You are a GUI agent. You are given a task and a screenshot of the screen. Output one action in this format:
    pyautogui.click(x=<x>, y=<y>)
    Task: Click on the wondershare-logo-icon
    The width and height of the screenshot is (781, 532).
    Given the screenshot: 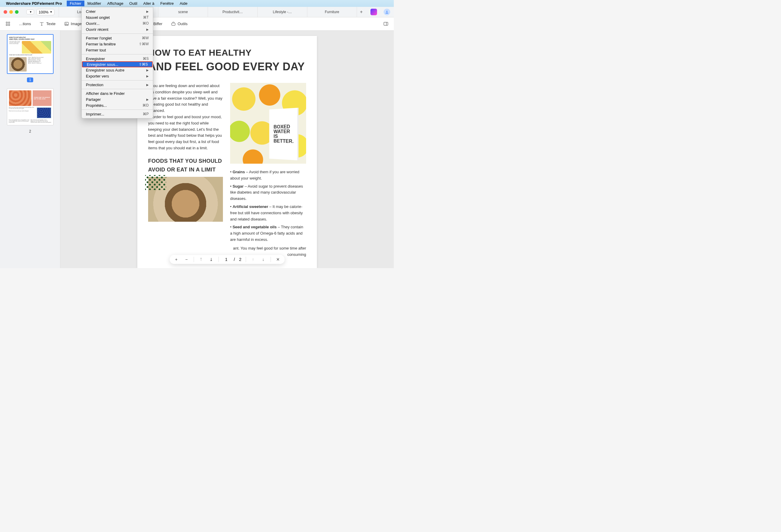 What is the action you would take?
    pyautogui.click(x=374, y=12)
    